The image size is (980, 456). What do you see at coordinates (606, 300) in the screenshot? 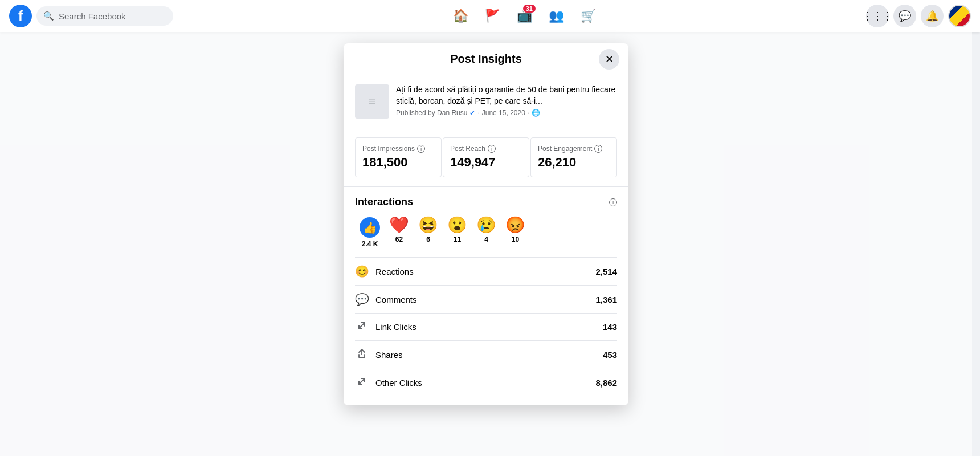
I see `comments-value: 1,361` at bounding box center [606, 300].